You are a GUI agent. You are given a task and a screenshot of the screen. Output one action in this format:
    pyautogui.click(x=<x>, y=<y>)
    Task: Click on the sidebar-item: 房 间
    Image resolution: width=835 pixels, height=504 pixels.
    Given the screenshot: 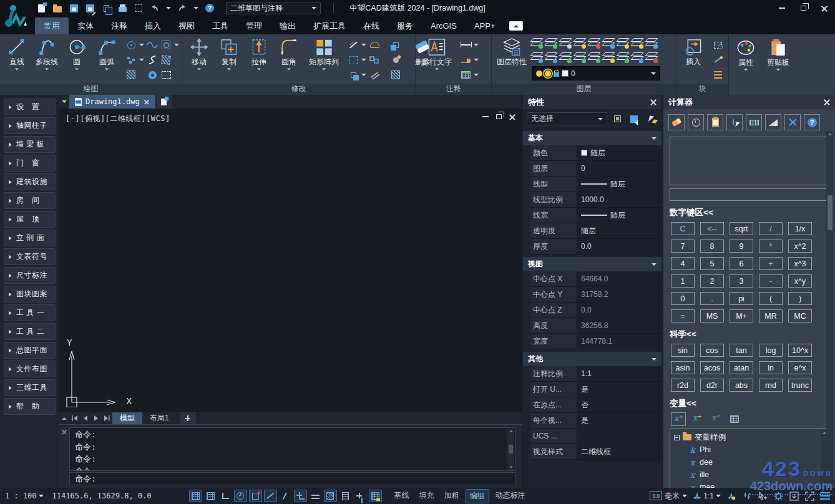 What is the action you would take?
    pyautogui.click(x=30, y=201)
    